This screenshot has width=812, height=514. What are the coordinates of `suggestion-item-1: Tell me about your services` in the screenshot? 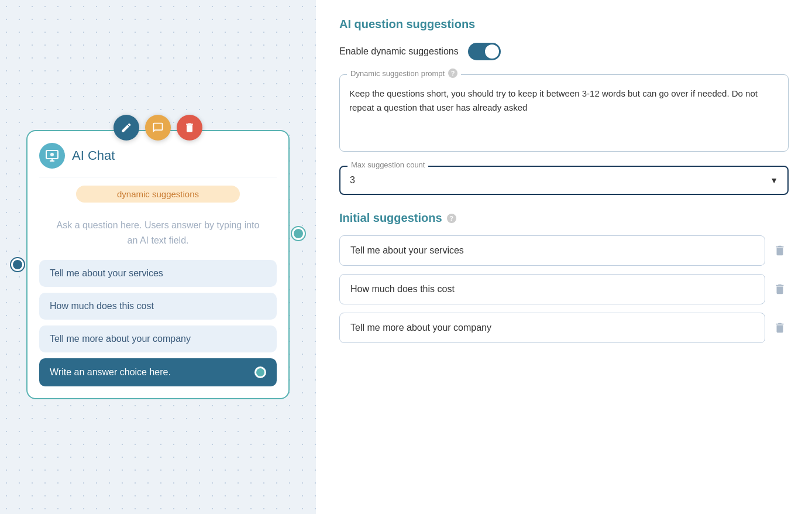 It's located at (158, 273).